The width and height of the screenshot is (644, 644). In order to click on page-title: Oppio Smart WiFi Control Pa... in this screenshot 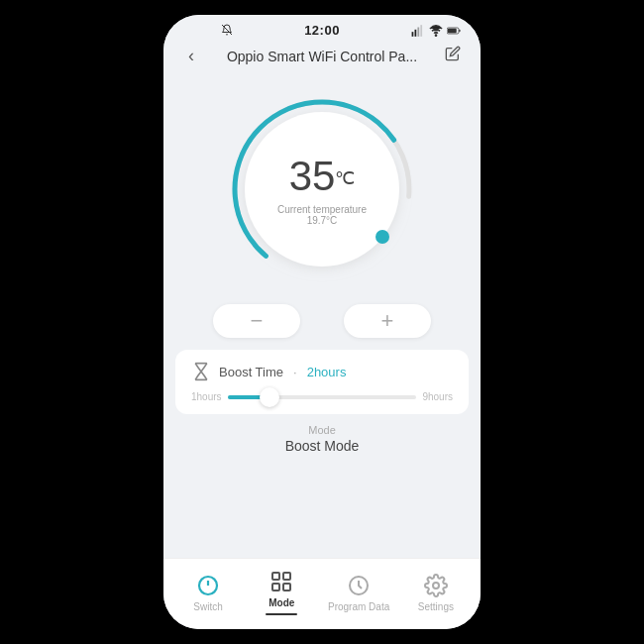, I will do `click(322, 56)`.